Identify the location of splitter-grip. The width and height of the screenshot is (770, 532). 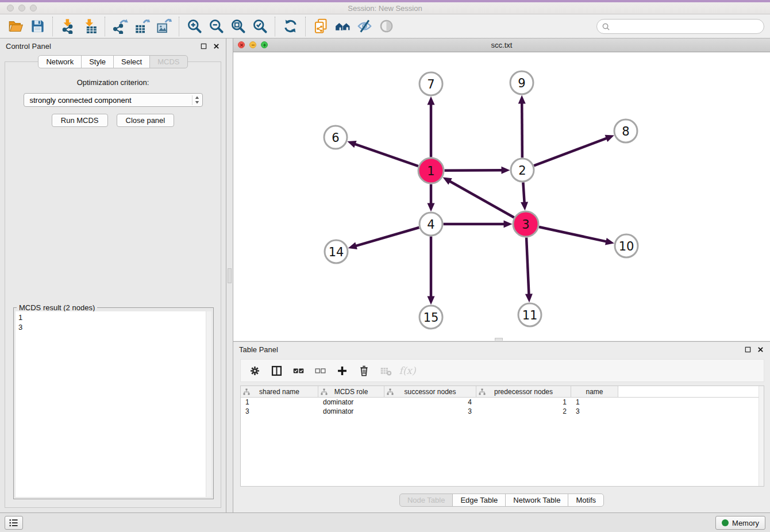
(230, 276).